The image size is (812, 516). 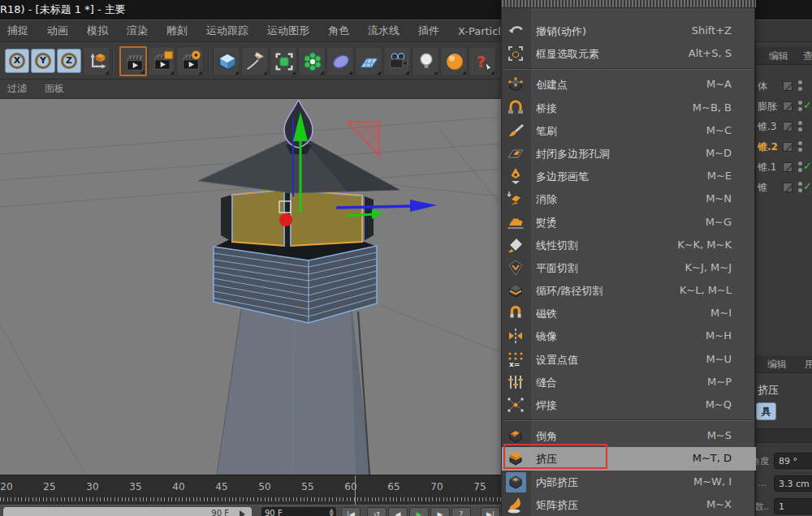 What do you see at coordinates (784, 167) in the screenshot?
I see `object-row: 锥.1✓` at bounding box center [784, 167].